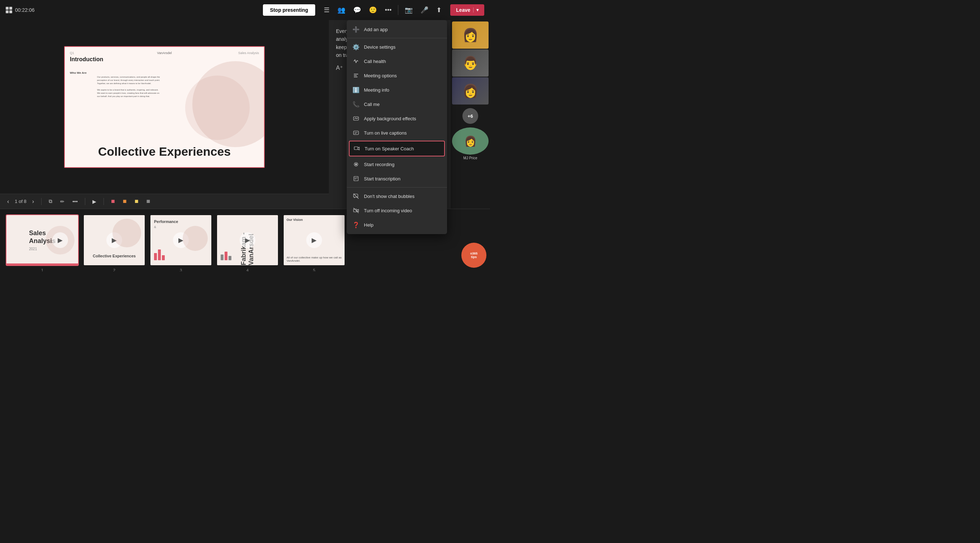 The image size is (980, 543). Describe the element at coordinates (357, 10) in the screenshot. I see `chat-icon-button: 💬` at that location.